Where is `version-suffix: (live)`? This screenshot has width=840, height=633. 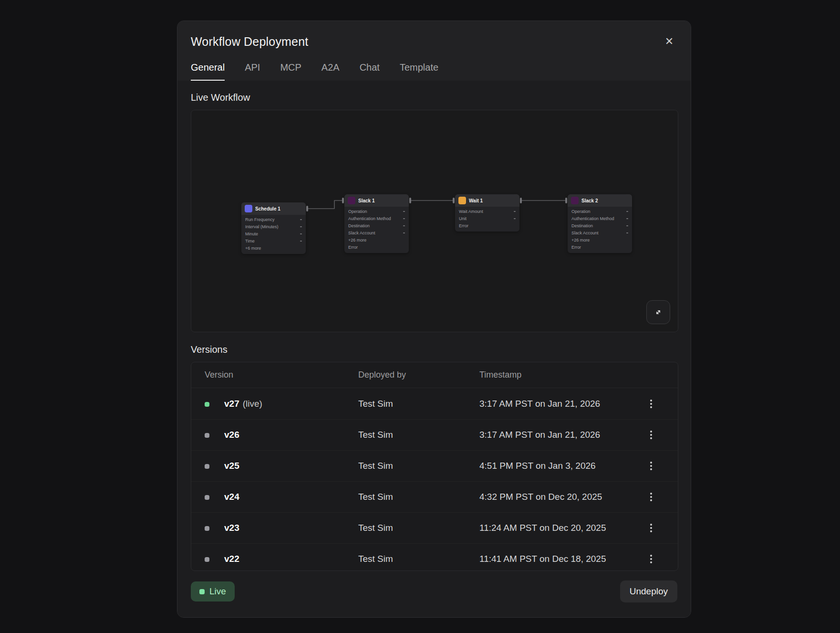
version-suffix: (live) is located at coordinates (253, 404).